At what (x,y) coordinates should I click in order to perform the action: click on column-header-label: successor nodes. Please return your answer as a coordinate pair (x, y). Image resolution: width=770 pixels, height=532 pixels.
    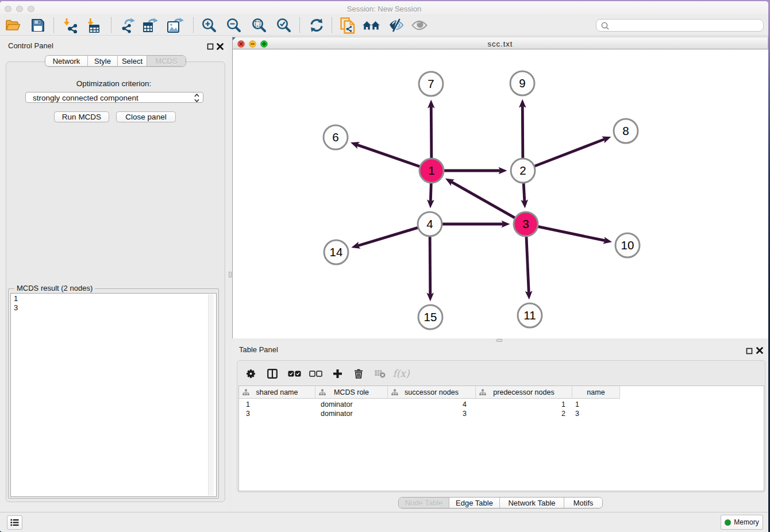
    Looking at the image, I should click on (432, 392).